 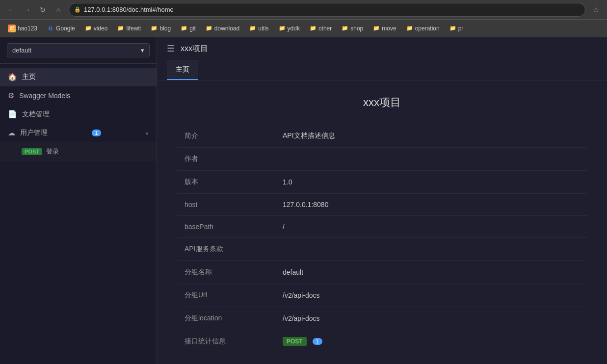 What do you see at coordinates (303, 28) in the screenshot?
I see `bookmarks-bar: 好 hao123 G Google 📁 video 📁 lifewit 📁 bl…` at bounding box center [303, 28].